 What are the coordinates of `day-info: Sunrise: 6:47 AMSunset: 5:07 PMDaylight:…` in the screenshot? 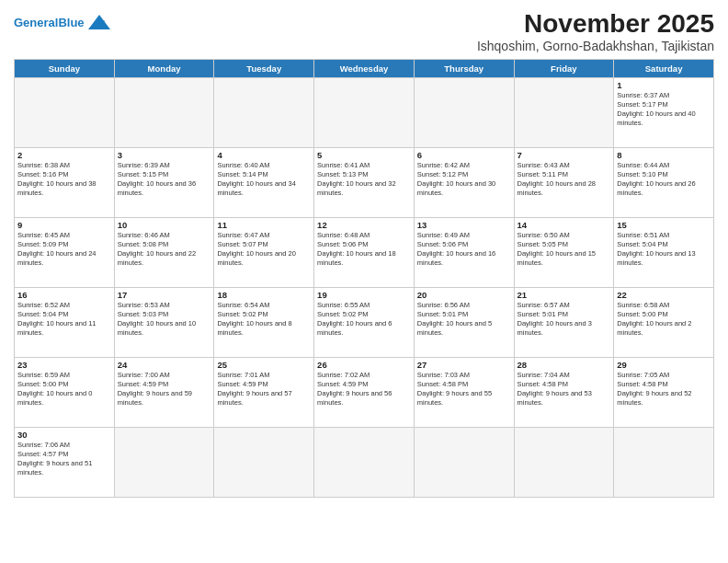 It's located at (264, 250).